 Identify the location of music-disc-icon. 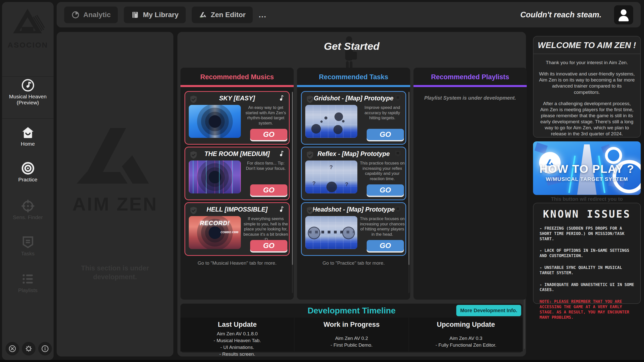
(28, 85).